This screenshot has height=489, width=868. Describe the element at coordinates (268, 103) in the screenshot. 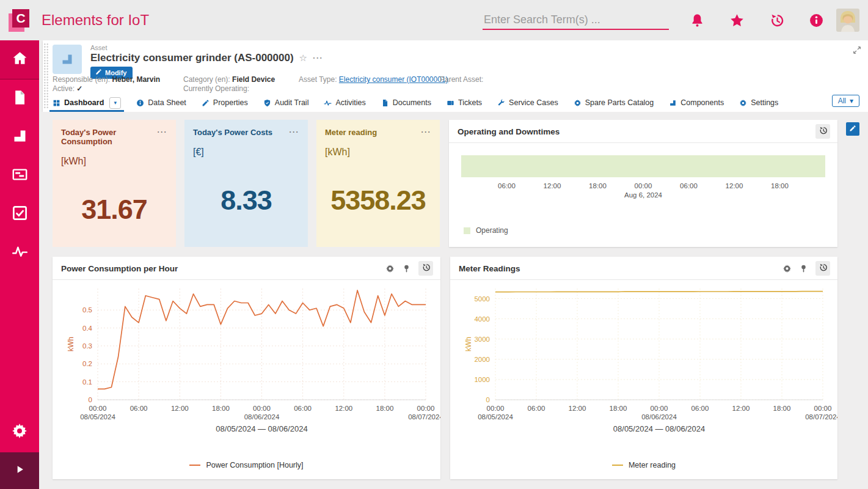

I see `audit-trail-icon` at that location.